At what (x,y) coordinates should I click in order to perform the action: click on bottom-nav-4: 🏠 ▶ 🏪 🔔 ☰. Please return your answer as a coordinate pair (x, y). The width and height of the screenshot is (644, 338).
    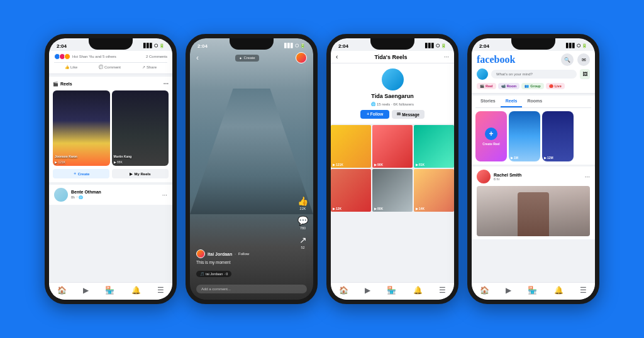
    Looking at the image, I should click on (533, 291).